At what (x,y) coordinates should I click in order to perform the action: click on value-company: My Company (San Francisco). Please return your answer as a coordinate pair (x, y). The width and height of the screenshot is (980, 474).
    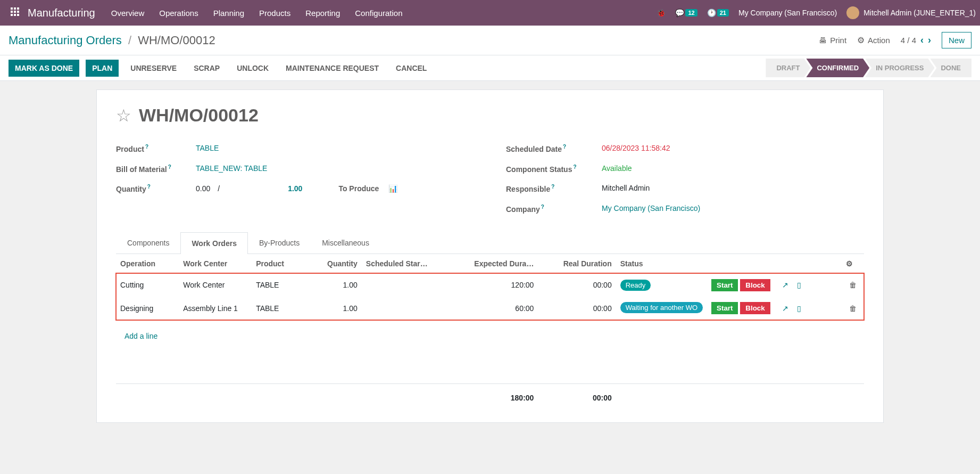
    Looking at the image, I should click on (733, 209).